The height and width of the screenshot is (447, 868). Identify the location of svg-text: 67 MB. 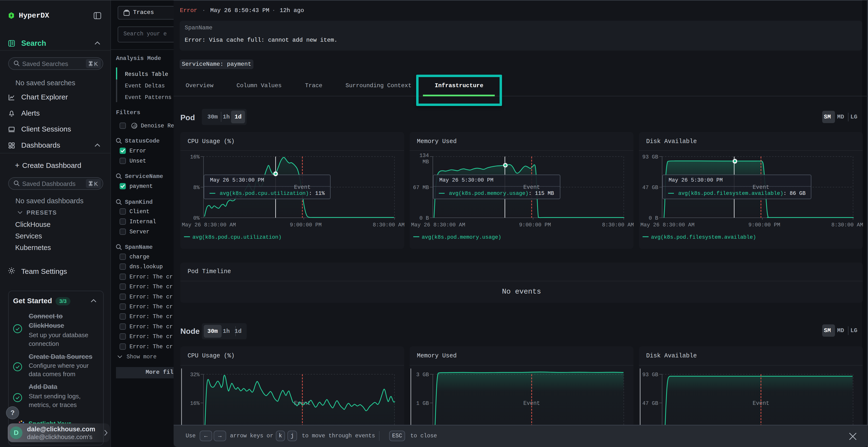
(421, 188).